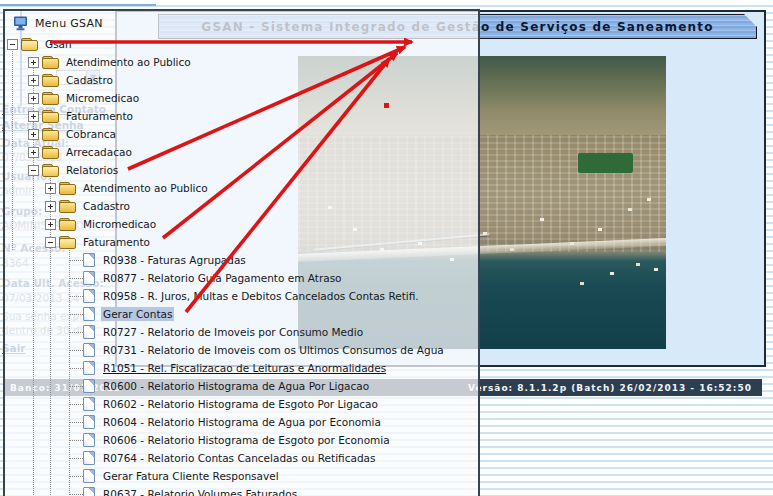  What do you see at coordinates (138, 314) in the screenshot?
I see `report-label-selected: Gerar Contas` at bounding box center [138, 314].